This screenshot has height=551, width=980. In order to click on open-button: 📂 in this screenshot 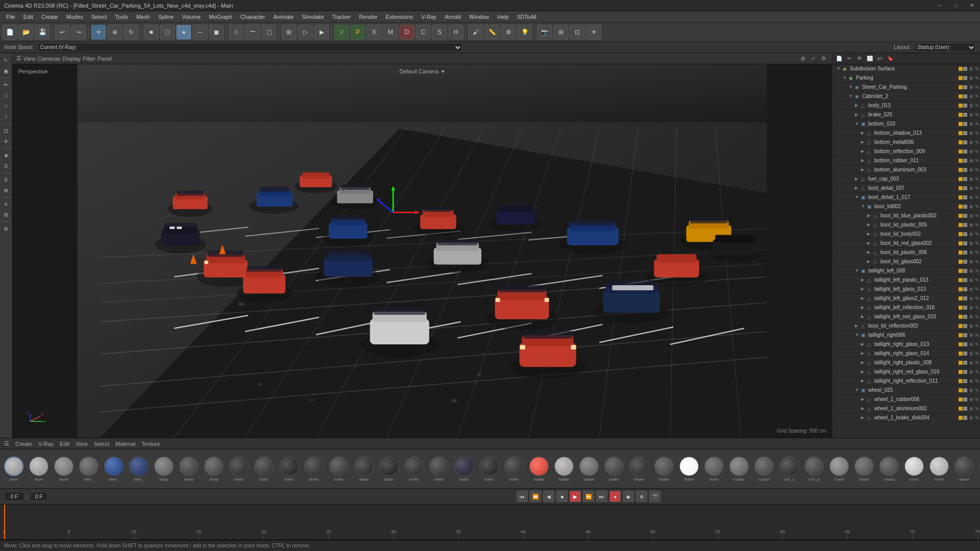, I will do `click(26, 32)`.